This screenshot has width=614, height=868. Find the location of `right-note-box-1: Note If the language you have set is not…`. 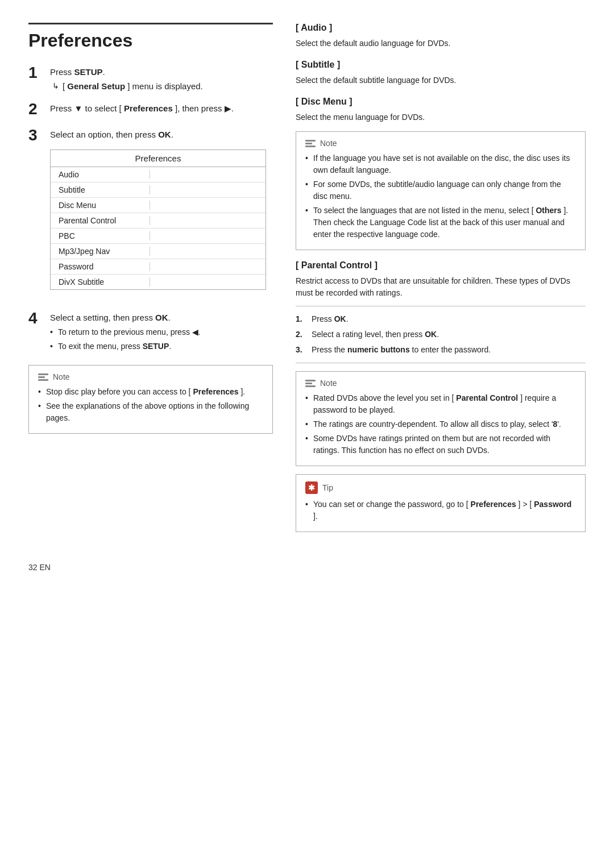

right-note-box-1: Note If the language you have set is not… is located at coordinates (441, 191).